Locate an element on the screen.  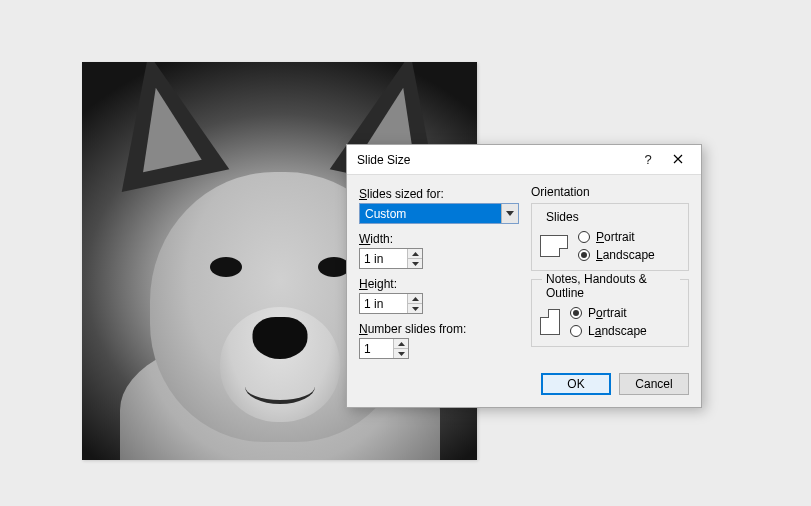
number-from-value: 1 is located at coordinates (376, 348).